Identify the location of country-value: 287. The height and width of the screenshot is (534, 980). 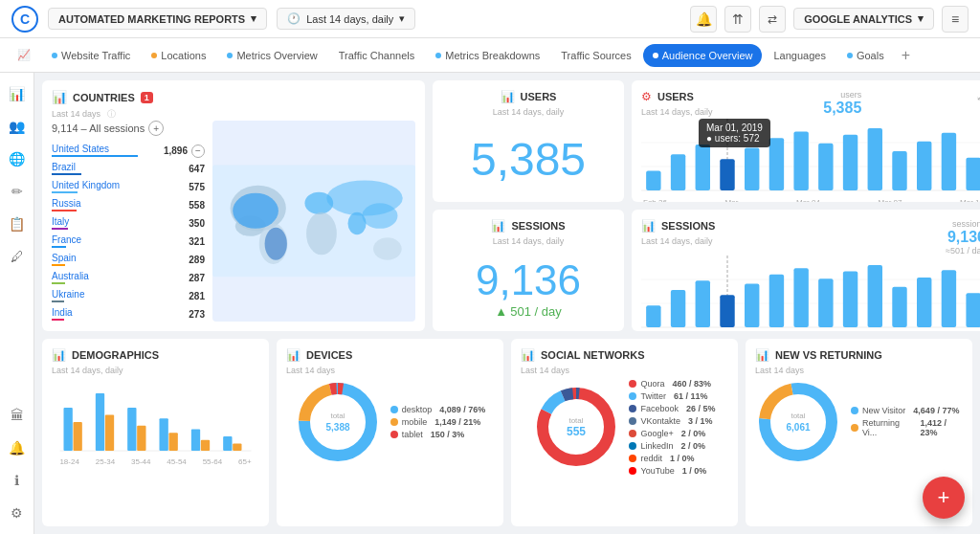
(190, 278).